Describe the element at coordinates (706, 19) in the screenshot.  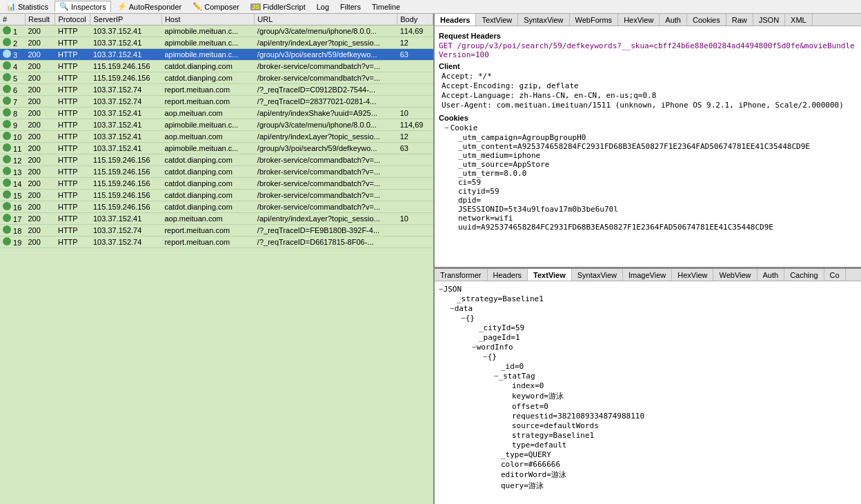
I see `tab-cookies-top: Cookies` at that location.